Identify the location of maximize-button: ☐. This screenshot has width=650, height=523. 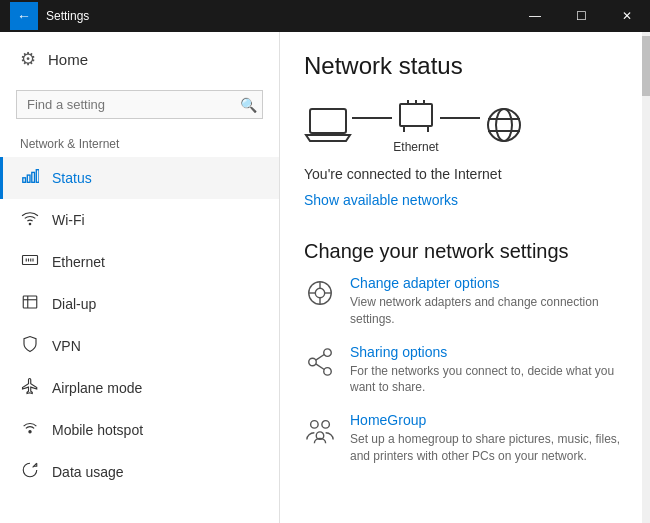
(581, 16).